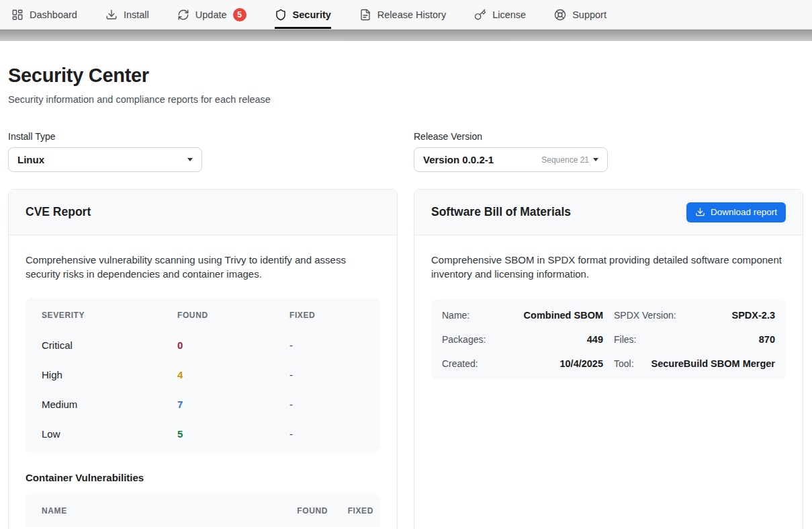 The height and width of the screenshot is (529, 812). Describe the element at coordinates (694, 339) in the screenshot. I see `sbom-files-field: Files: 870` at that location.